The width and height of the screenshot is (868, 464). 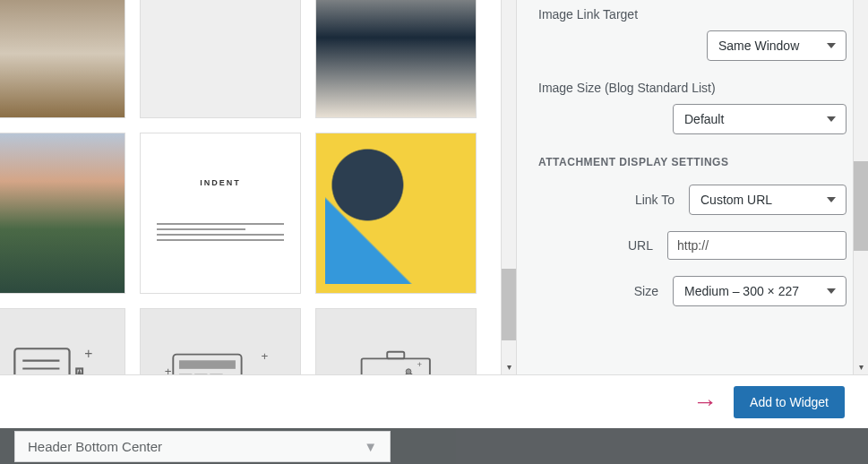 I want to click on chevron-down-icon: ▼, so click(x=371, y=446).